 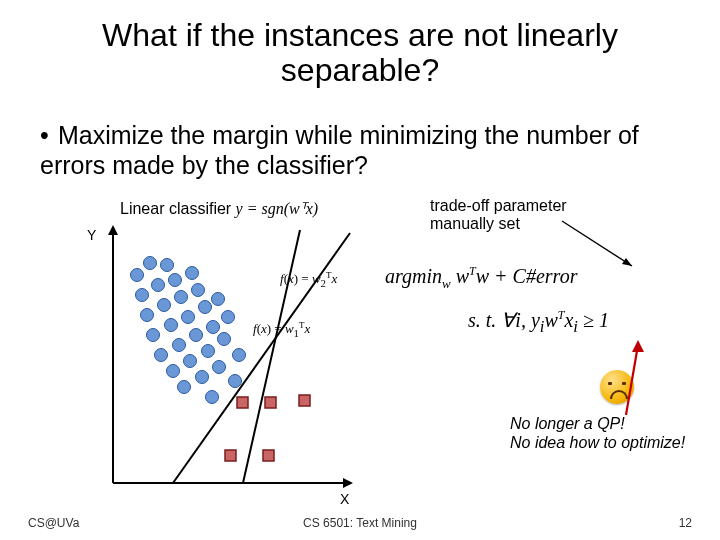 What do you see at coordinates (498, 206) in the screenshot?
I see `tradeoff-line-1: trade-off parameter` at bounding box center [498, 206].